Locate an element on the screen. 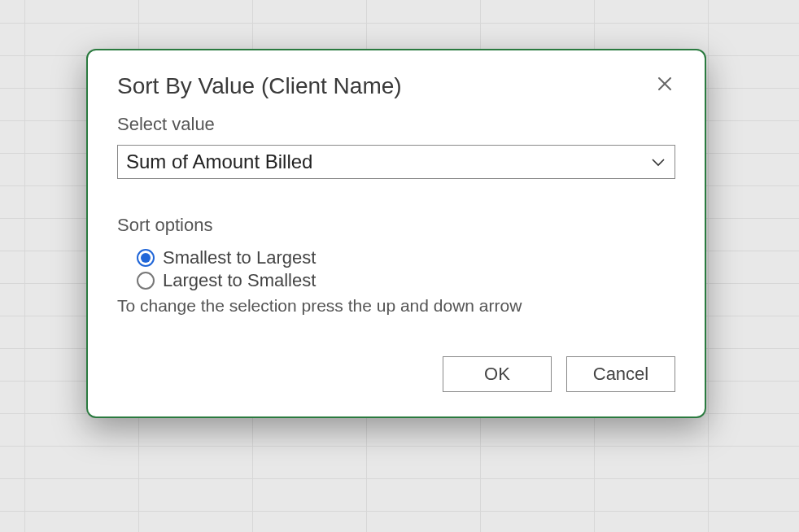  radio-label: Smallest to Largest is located at coordinates (239, 258).